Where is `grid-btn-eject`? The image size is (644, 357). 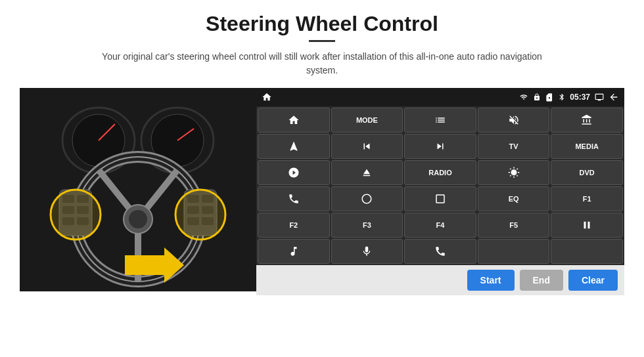
grid-btn-eject is located at coordinates (367, 173).